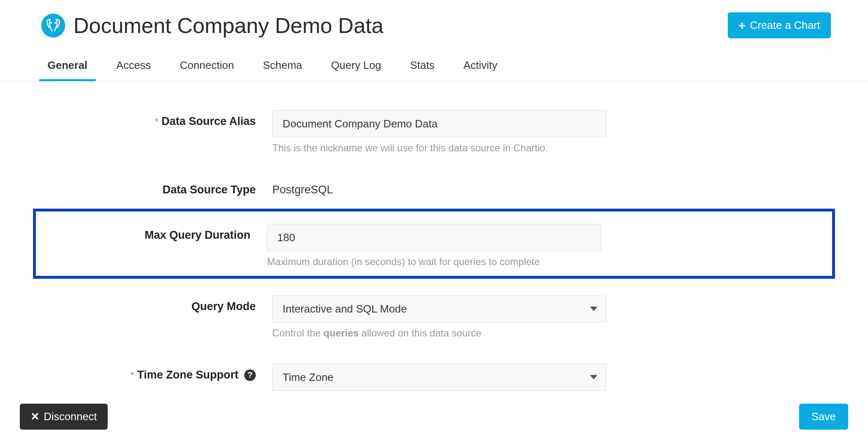  Describe the element at coordinates (156, 233) in the screenshot. I see `label-max-query-duration: Max Query Duration` at that location.